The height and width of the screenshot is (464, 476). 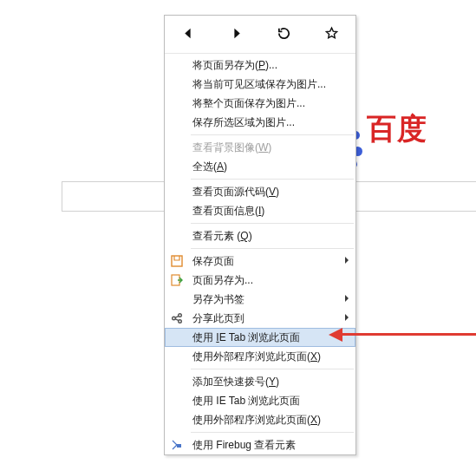 I want to click on baidu-logo: 百度, so click(x=388, y=129).